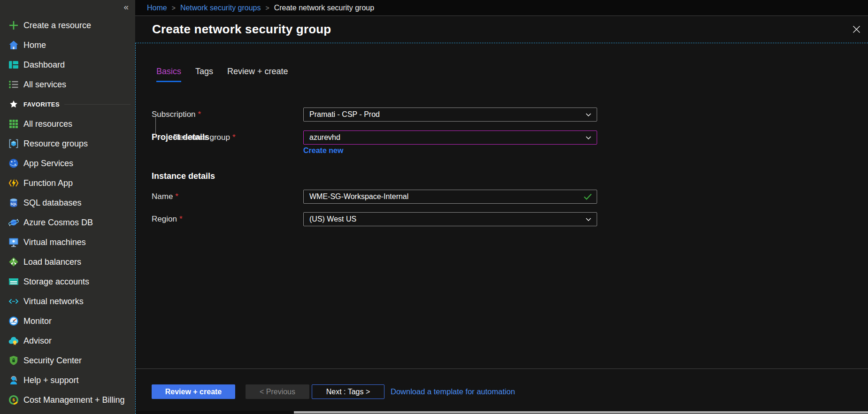 This screenshot has height=414, width=868. What do you see at coordinates (450, 197) in the screenshot?
I see `name-input: WME-SG-Workspace-Internal` at bounding box center [450, 197].